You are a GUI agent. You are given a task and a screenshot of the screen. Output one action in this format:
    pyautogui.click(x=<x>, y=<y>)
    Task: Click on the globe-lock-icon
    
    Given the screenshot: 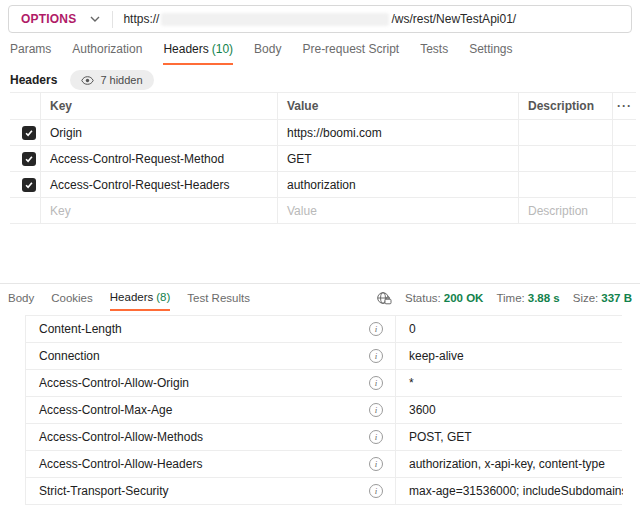 What is the action you would take?
    pyautogui.click(x=384, y=298)
    